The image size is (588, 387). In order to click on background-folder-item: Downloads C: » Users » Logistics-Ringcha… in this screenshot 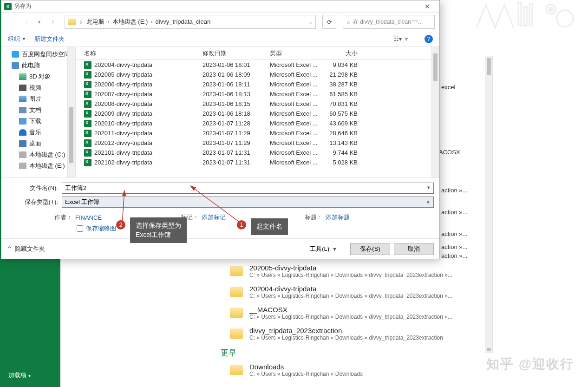, I will do `click(341, 370)`.